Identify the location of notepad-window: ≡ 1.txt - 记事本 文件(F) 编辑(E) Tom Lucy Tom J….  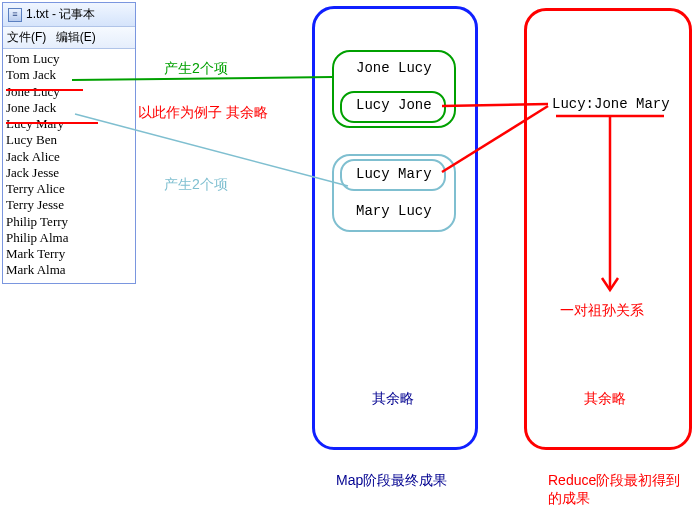
(69, 143).